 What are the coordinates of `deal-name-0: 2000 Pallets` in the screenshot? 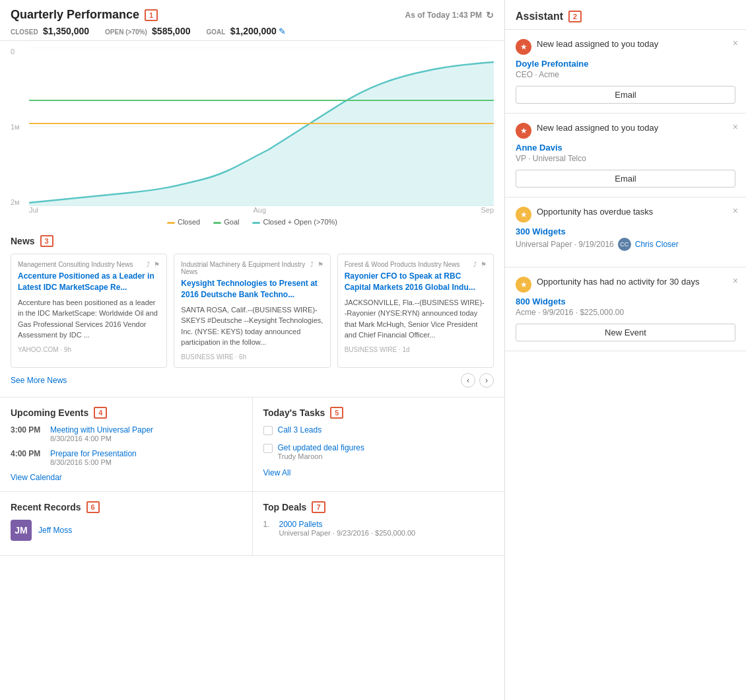 It's located at (347, 524).